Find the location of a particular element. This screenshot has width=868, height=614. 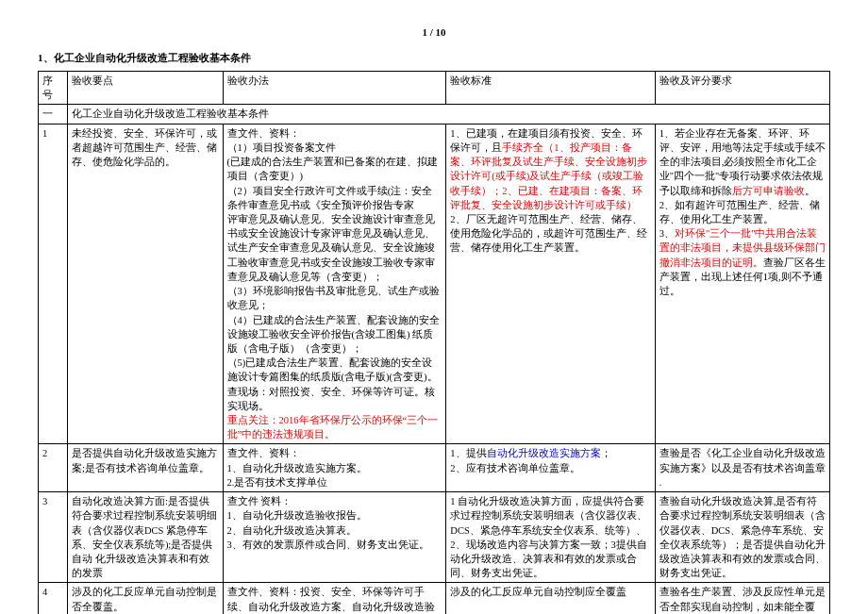

doc-title: 1、化工企业自动化升级改造工程验收基本条件 is located at coordinates (434, 58).